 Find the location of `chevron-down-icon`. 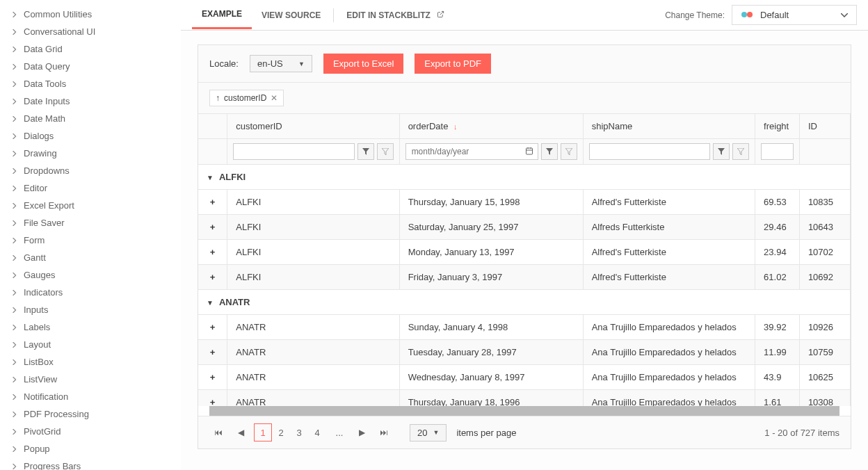

chevron-down-icon is located at coordinates (844, 15).